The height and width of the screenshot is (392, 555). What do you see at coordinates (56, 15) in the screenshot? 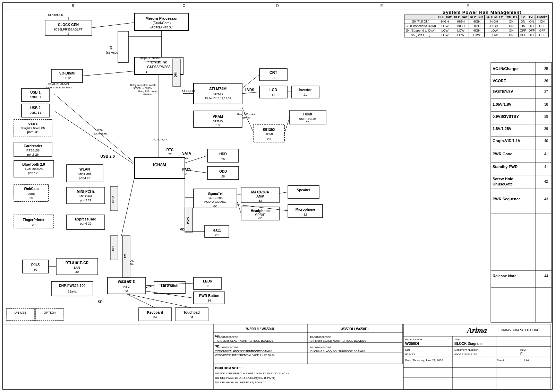
I see `svg-text: 14.318MHz` at bounding box center [56, 15].